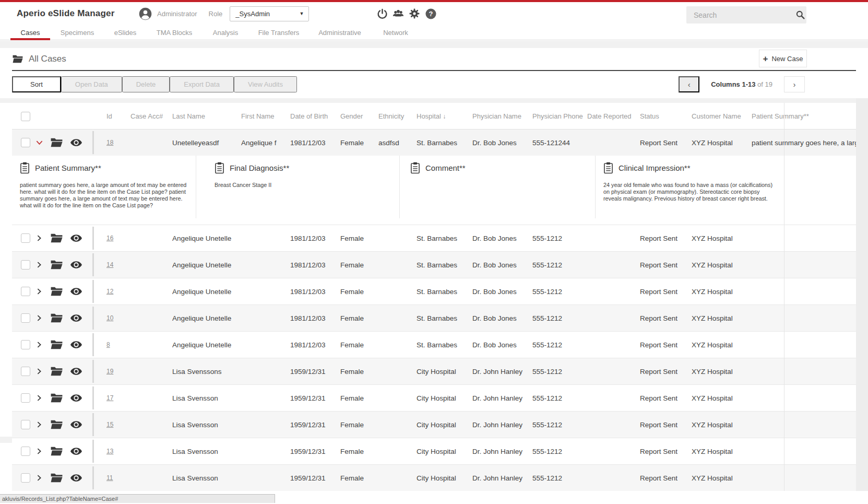 This screenshot has width=868, height=504. I want to click on column-header: Physician Name, so click(502, 116).